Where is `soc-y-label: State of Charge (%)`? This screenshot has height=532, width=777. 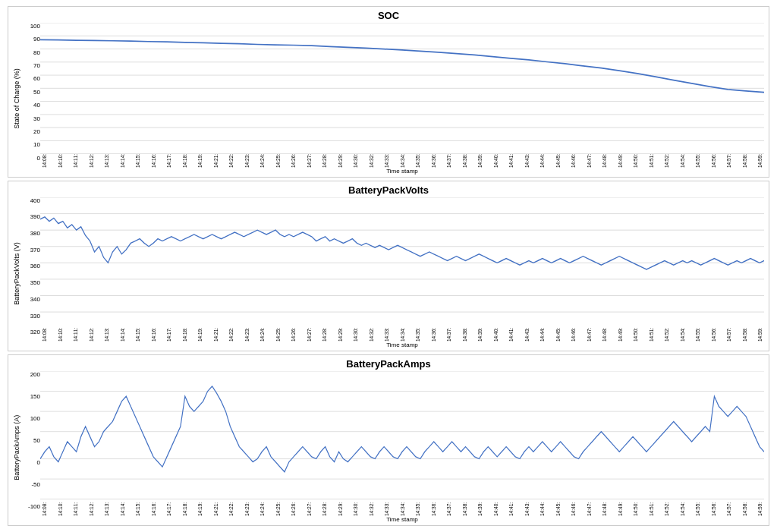 soc-y-label: State of Charge (%) is located at coordinates (18, 99).